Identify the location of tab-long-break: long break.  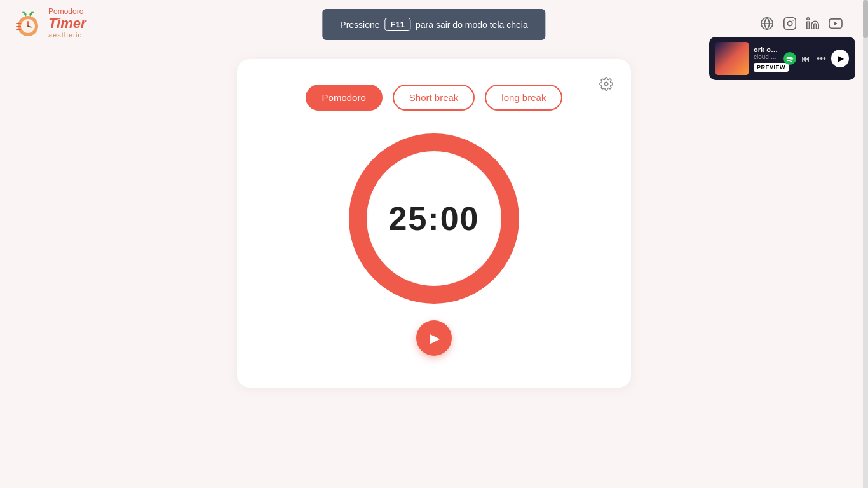
(524, 98).